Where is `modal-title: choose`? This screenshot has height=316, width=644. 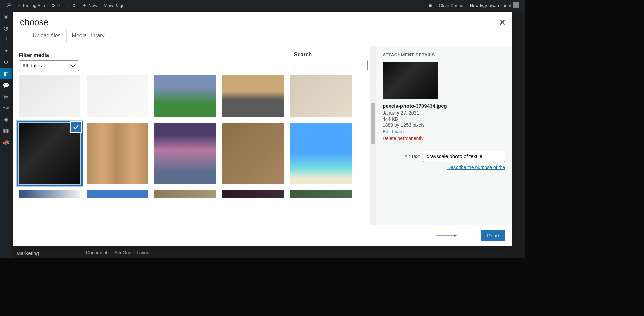 modal-title: choose is located at coordinates (263, 22).